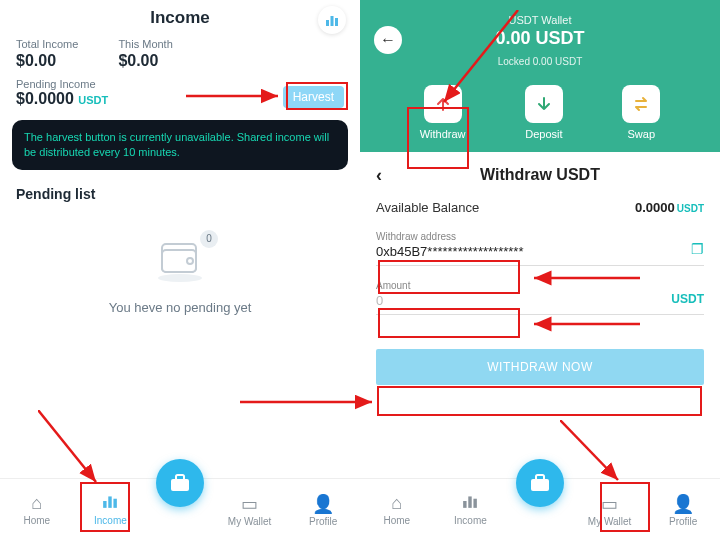 This screenshot has width=720, height=540. Describe the element at coordinates (540, 20) in the screenshot. I see `wallet-label: USDT Wallet` at that location.